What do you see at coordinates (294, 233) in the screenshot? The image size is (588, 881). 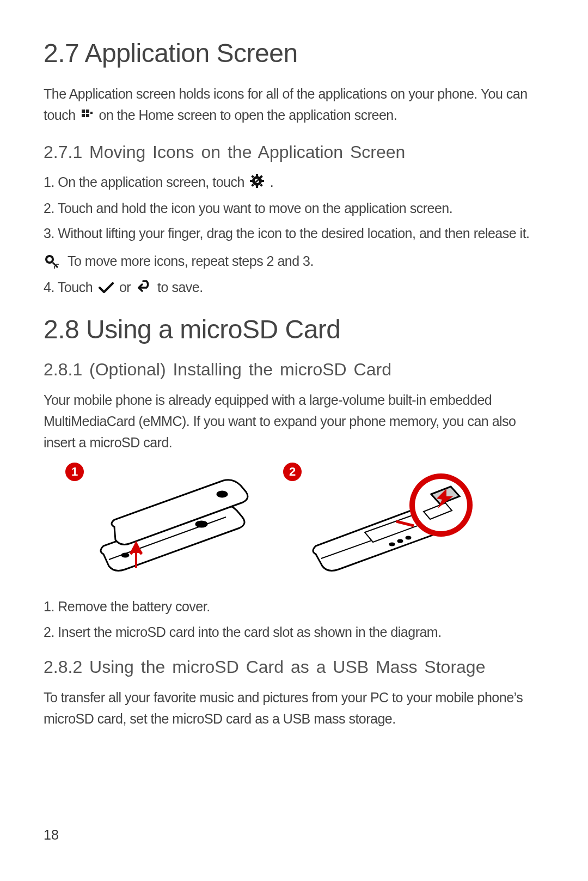 I see `step-271-3: 3. Without lifting your finger, drag the…` at bounding box center [294, 233].